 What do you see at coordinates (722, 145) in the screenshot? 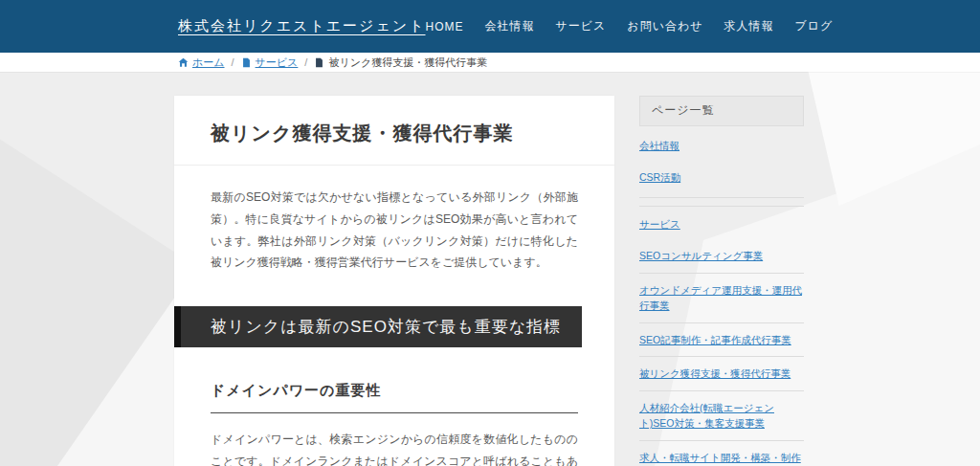
I see `list-item: 会社情報` at bounding box center [722, 145].